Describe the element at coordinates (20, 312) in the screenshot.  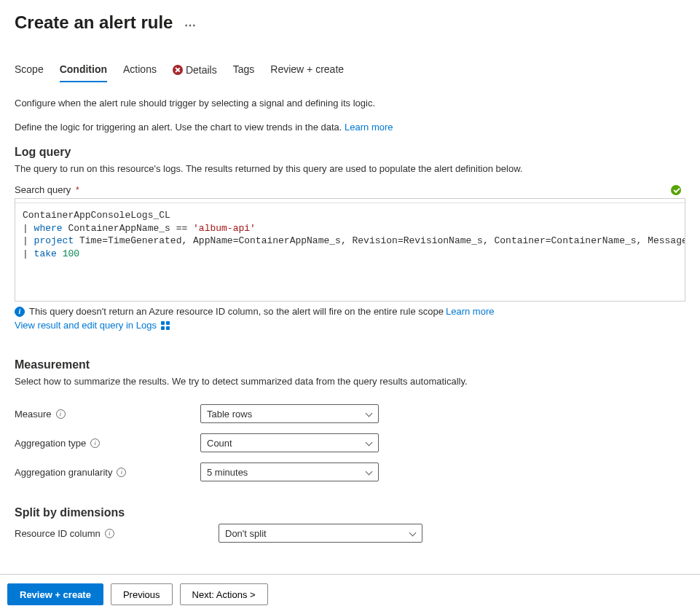
I see `info-icon` at that location.